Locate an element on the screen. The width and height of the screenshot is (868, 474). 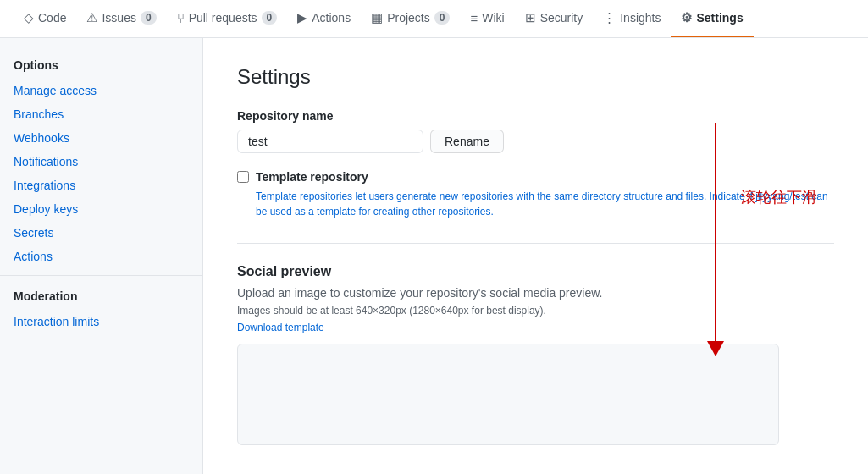
nav-wiki-label: Wiki is located at coordinates (493, 18).